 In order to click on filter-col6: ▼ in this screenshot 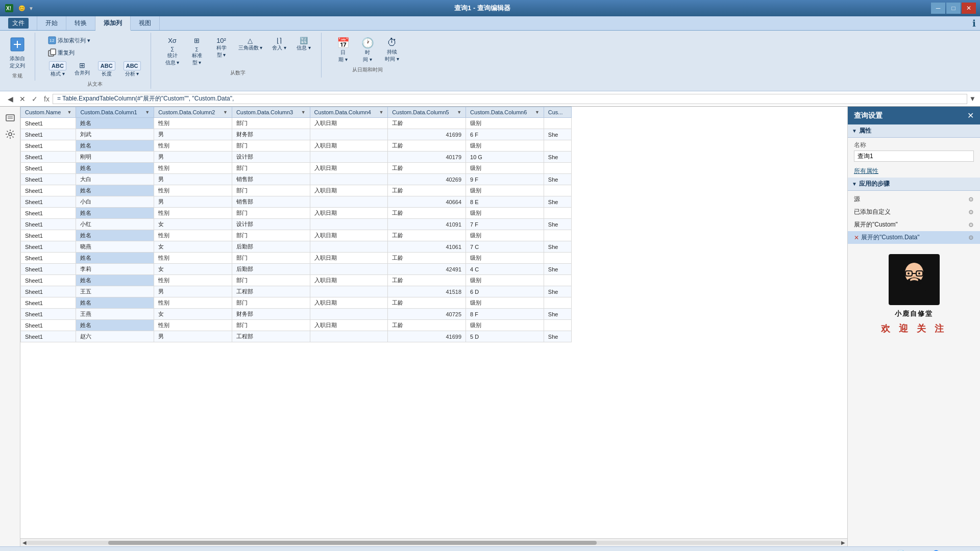, I will do `click(537, 112)`.